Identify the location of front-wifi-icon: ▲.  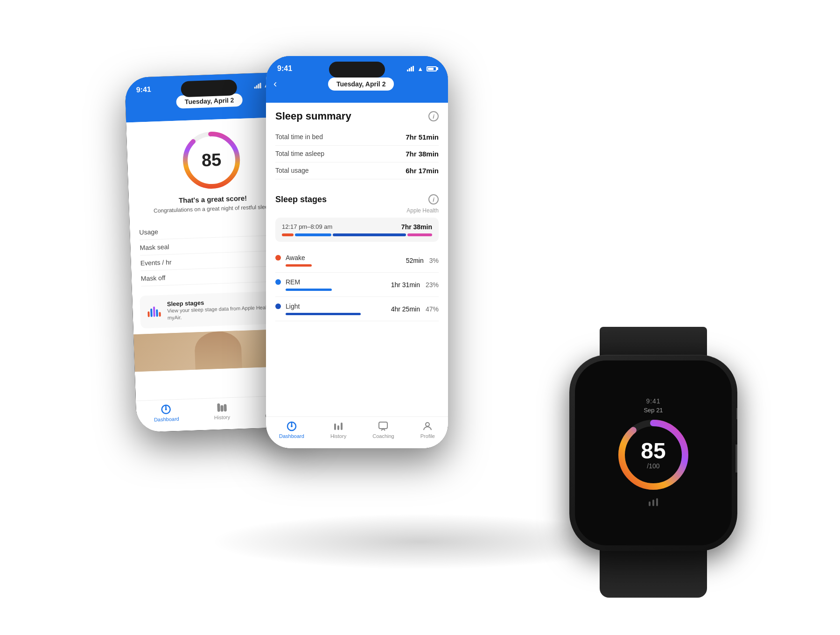
(420, 69).